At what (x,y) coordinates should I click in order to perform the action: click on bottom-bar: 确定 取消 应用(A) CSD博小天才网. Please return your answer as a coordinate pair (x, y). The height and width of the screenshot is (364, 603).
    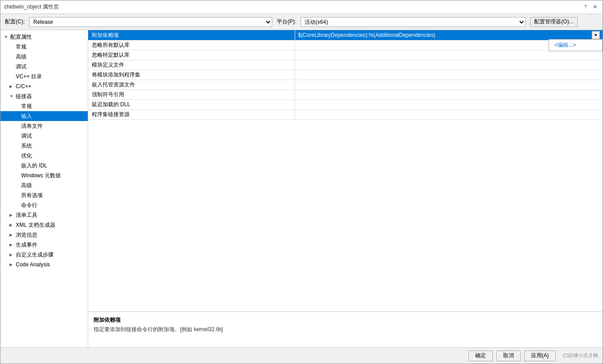
    Looking at the image, I should click on (302, 355).